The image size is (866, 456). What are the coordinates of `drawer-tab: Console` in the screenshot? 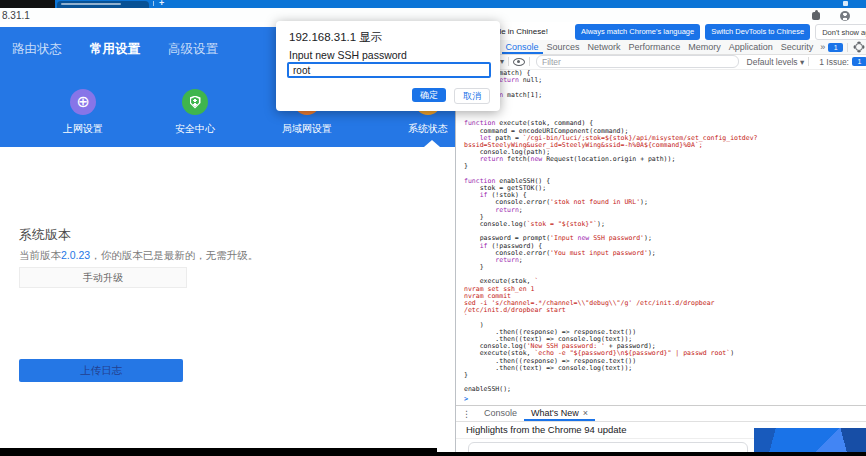 It's located at (500, 414).